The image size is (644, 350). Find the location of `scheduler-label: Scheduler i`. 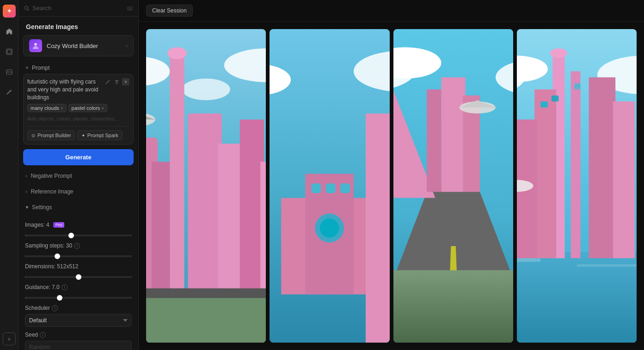

scheduler-label: Scheduler i is located at coordinates (79, 308).